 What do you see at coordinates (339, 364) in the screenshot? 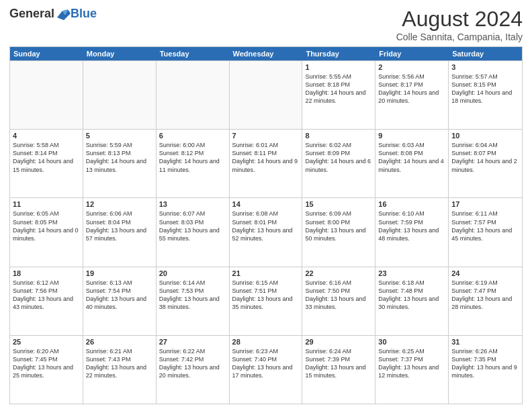
I see `cell-info: Sunrise: 6:24 AM Sunset: 7:39 PM Dayligh…` at bounding box center [339, 364].